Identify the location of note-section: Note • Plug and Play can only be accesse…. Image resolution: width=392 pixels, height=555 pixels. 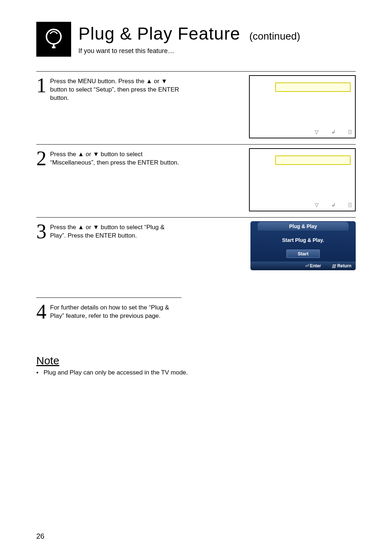
(196, 365).